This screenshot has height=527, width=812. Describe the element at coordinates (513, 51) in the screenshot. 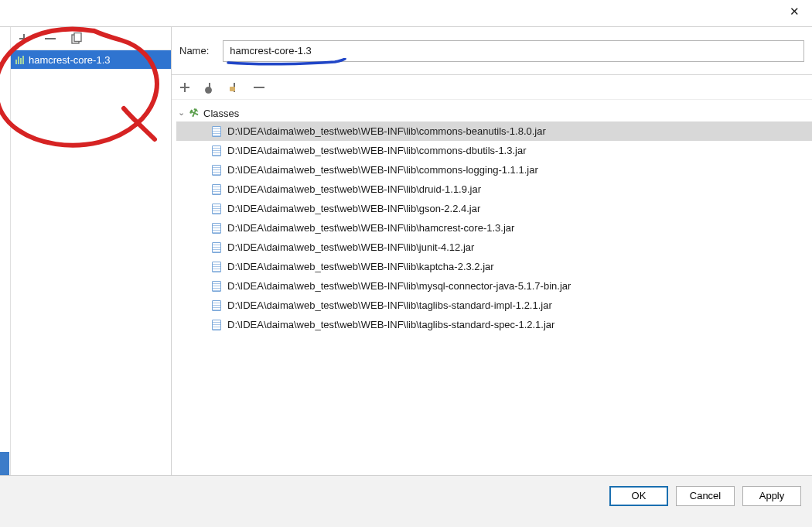

I see `library-name-input` at that location.